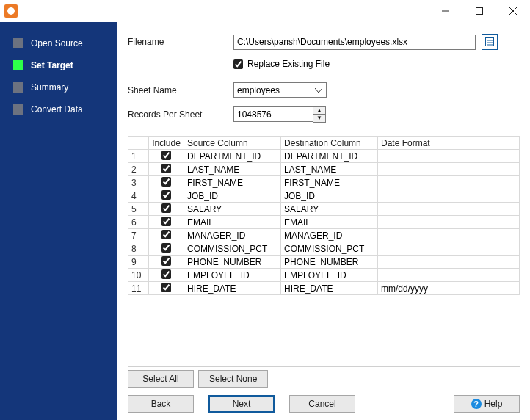 The image size is (530, 420). Describe the element at coordinates (330, 222) in the screenshot. I see `dest-col-cell: EMAIL` at that location.